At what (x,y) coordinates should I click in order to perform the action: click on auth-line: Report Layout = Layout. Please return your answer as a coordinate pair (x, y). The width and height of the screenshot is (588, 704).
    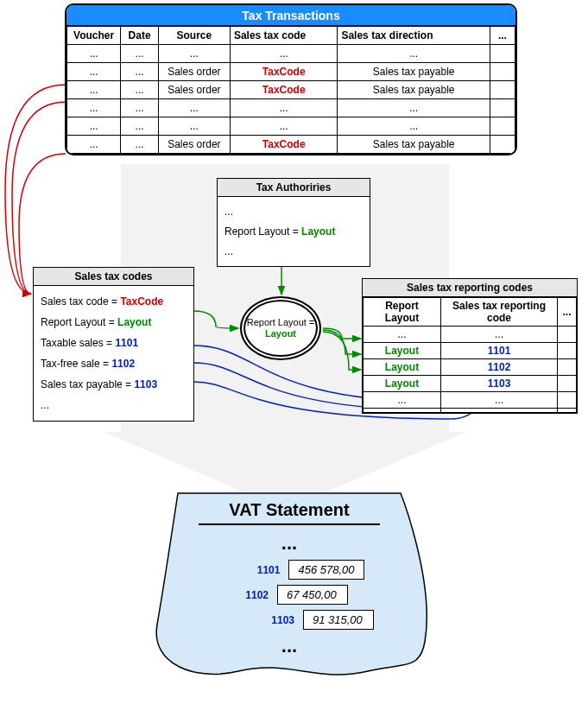
    Looking at the image, I should click on (294, 231).